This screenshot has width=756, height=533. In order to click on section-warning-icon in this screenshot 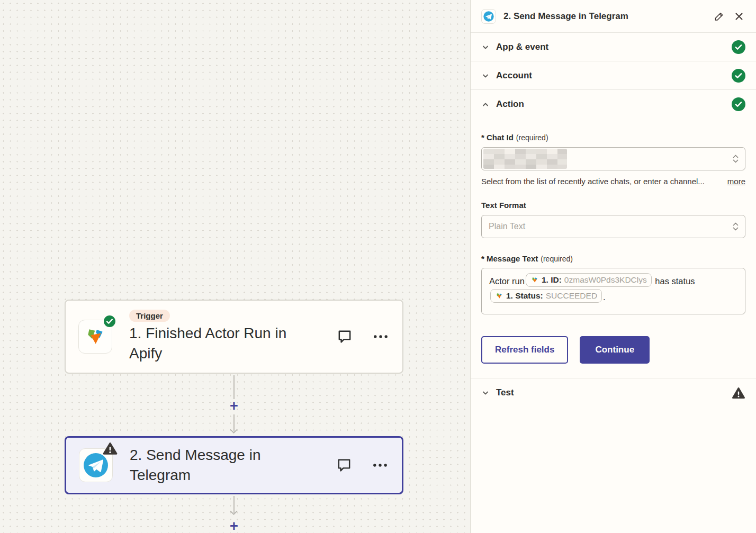, I will do `click(739, 393)`.